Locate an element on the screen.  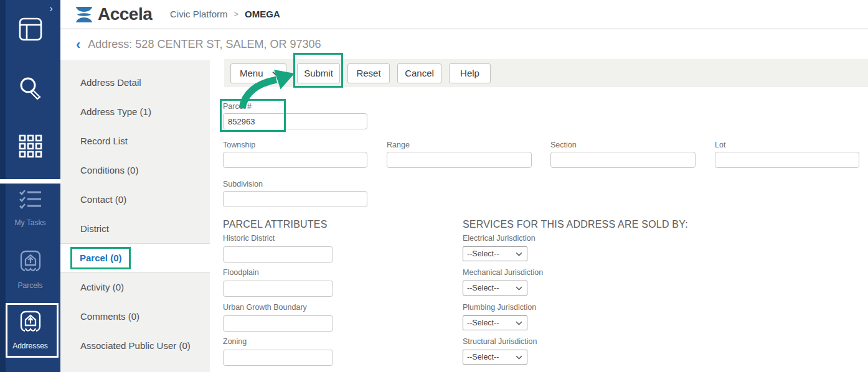
left-rail: › My Tasks is located at coordinates (30, 186).